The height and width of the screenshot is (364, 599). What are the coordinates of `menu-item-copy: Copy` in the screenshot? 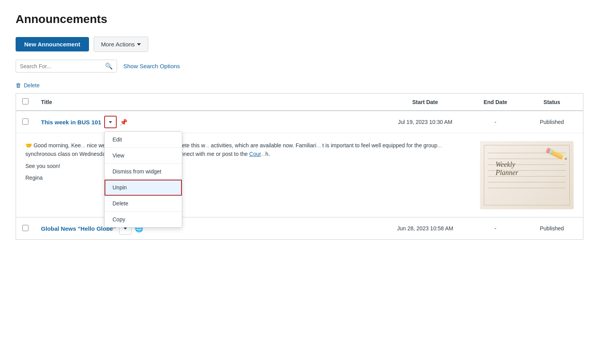 It's located at (143, 219).